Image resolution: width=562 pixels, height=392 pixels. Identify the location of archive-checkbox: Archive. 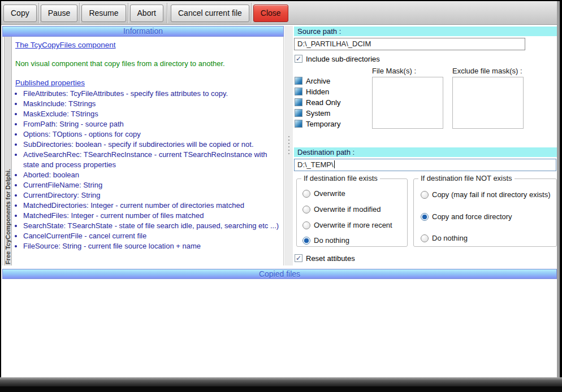
(318, 81).